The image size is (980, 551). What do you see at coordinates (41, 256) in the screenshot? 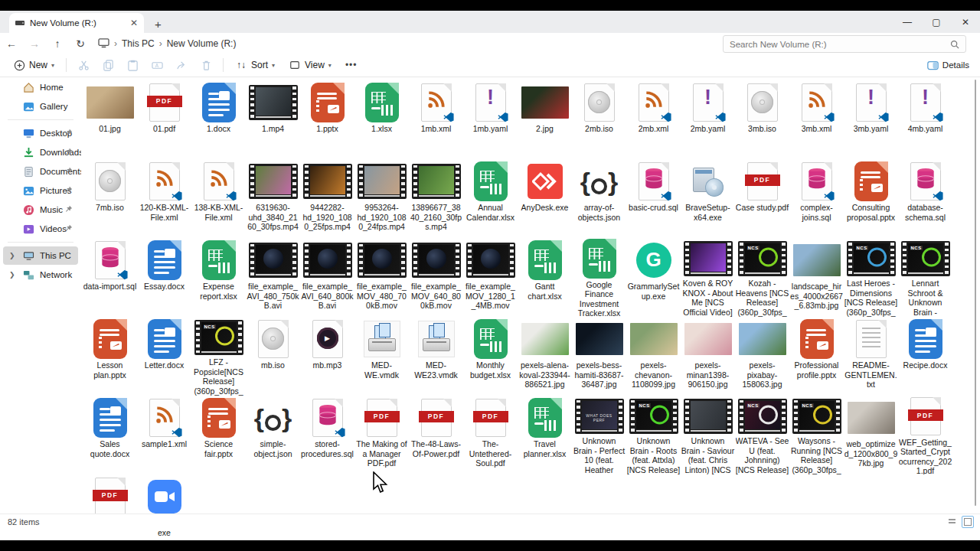
I see `sidebar-item-this-pc: ❯This PC` at bounding box center [41, 256].